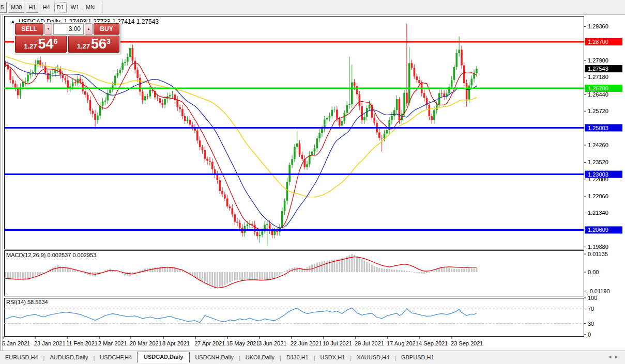 This screenshot has width=625, height=364. Describe the element at coordinates (418, 357) in the screenshot. I see `chart-tab-gbpusd-h1: GBPUSD,H1` at that location.